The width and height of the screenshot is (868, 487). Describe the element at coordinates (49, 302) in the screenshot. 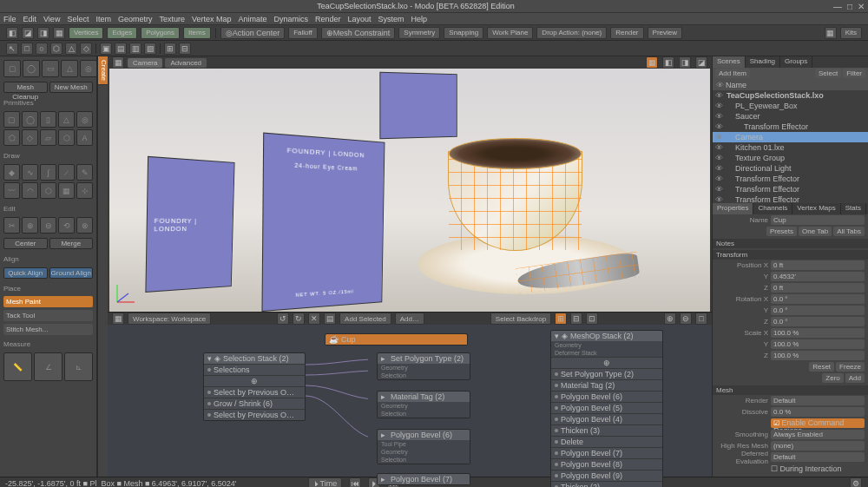

I see `mesh-paint-button: Mesh Paint` at that location.